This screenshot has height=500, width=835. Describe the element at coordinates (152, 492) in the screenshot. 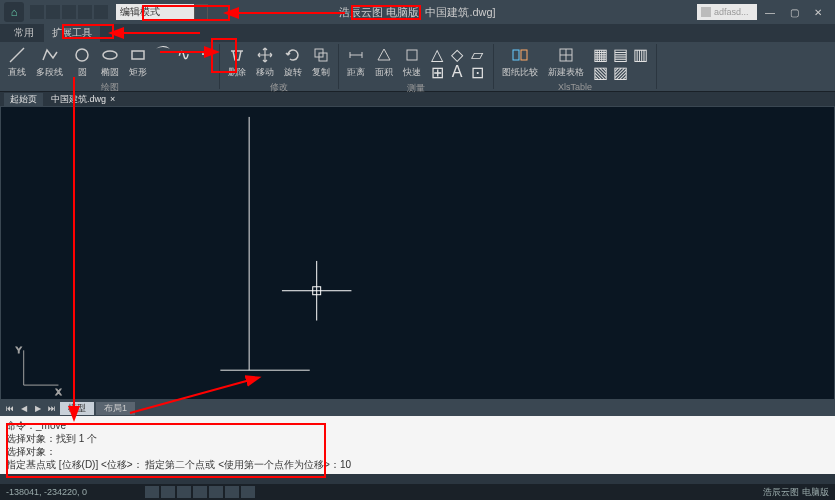

I see `snap-toggle` at that location.